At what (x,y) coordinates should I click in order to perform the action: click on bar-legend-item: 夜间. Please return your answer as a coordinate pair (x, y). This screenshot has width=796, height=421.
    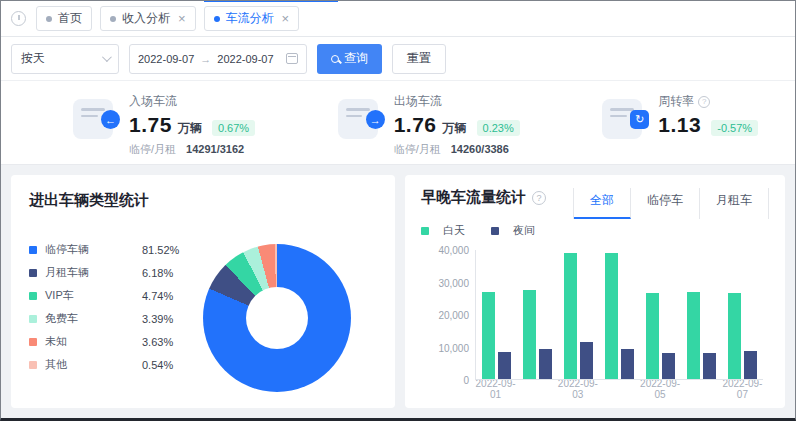
    Looking at the image, I should click on (513, 230).